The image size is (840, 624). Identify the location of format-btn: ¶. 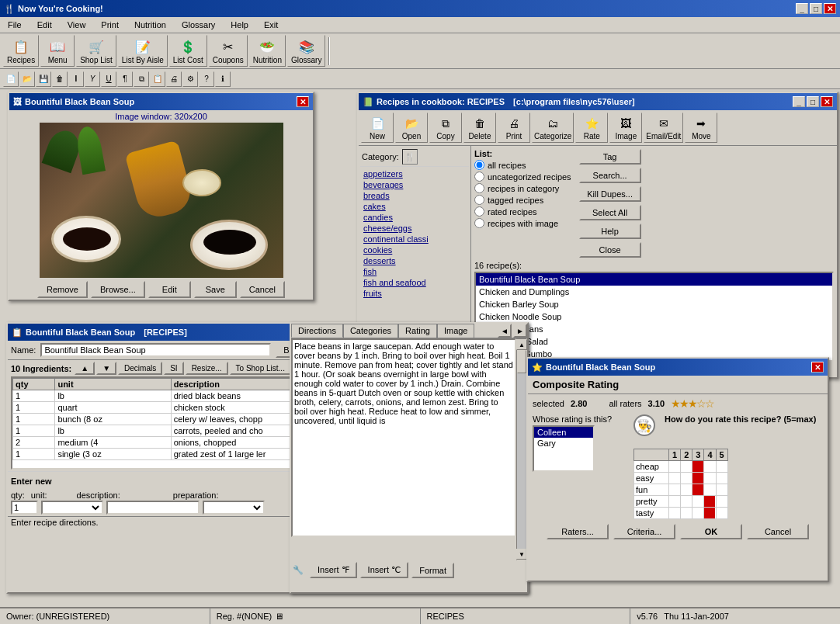
(125, 79).